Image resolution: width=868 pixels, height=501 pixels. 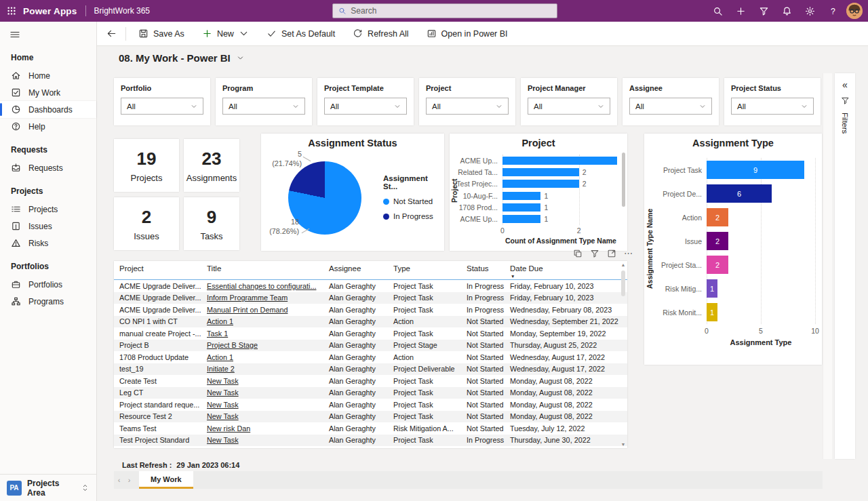 I want to click on focus-icon, so click(x=612, y=254).